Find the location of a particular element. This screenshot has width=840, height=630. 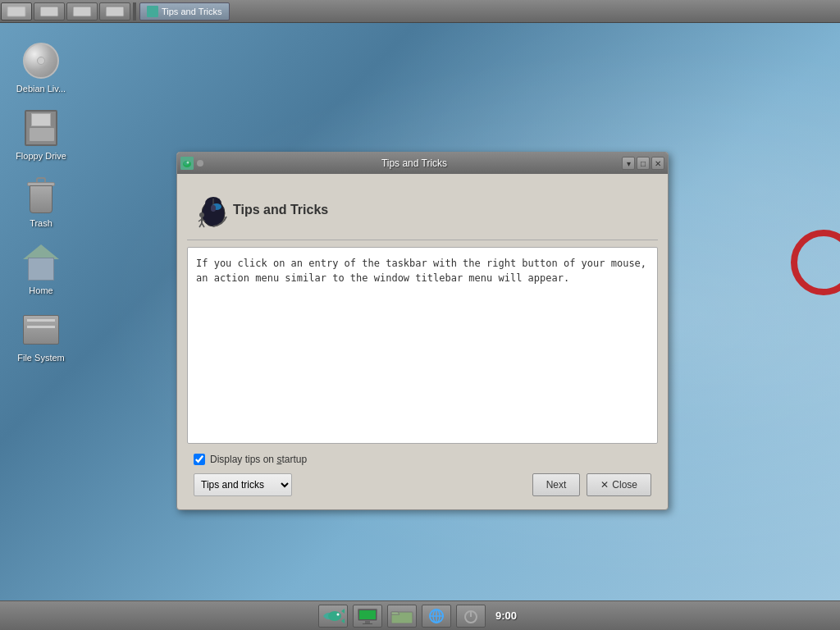

floppy-icon is located at coordinates (41, 128).